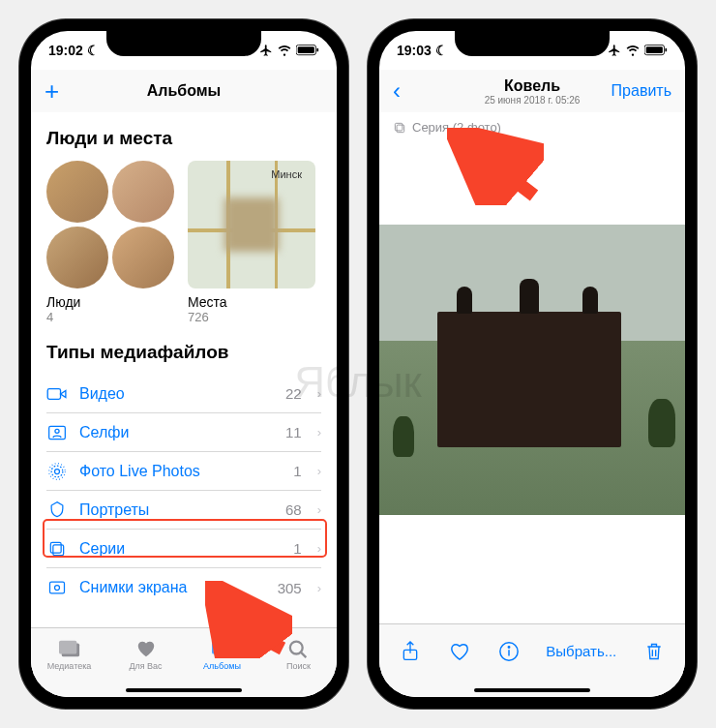 Image resolution: width=716 pixels, height=728 pixels. I want to click on add-button: +, so click(52, 91).